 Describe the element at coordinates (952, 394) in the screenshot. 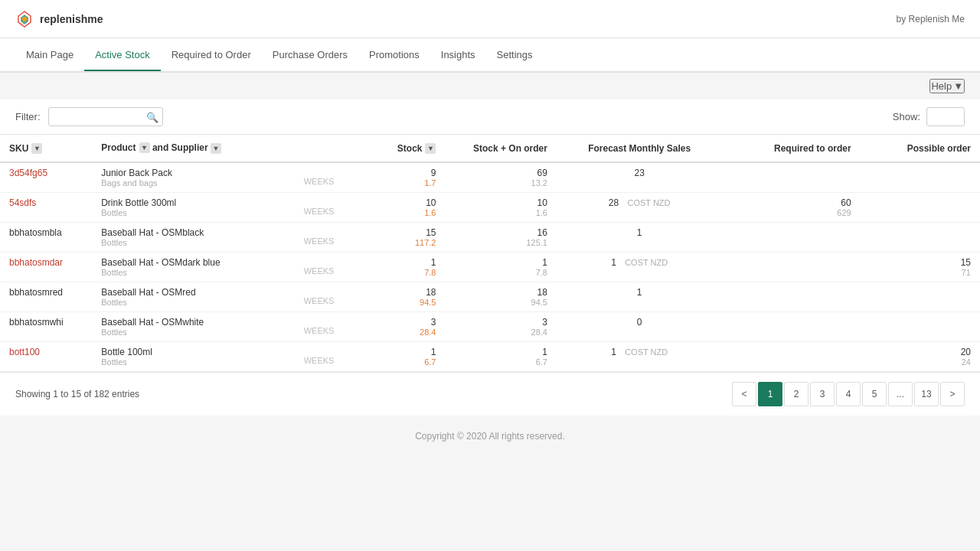

I see `pagination-next: >` at that location.